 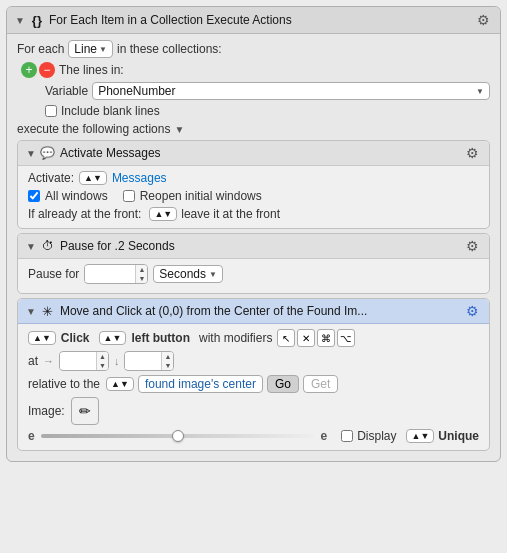 I want to click on move-click-title: Move and Click at (0,0) from the Center …, so click(x=214, y=311).